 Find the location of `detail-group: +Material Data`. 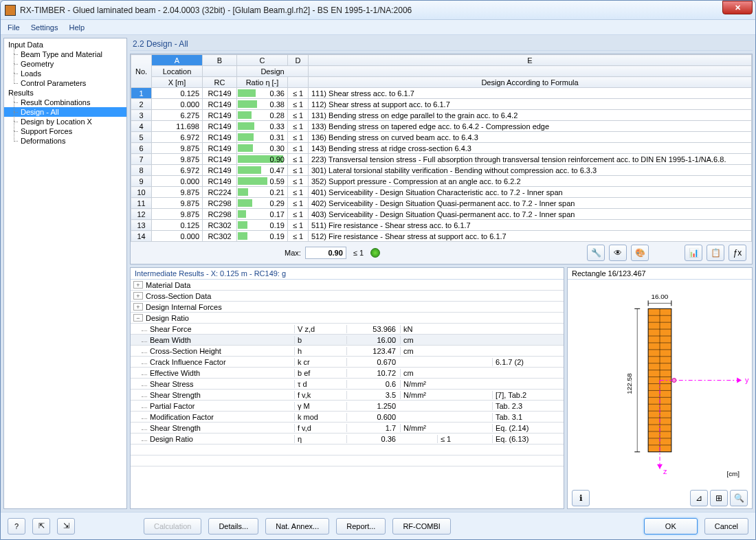

detail-group: +Material Data is located at coordinates (347, 285).